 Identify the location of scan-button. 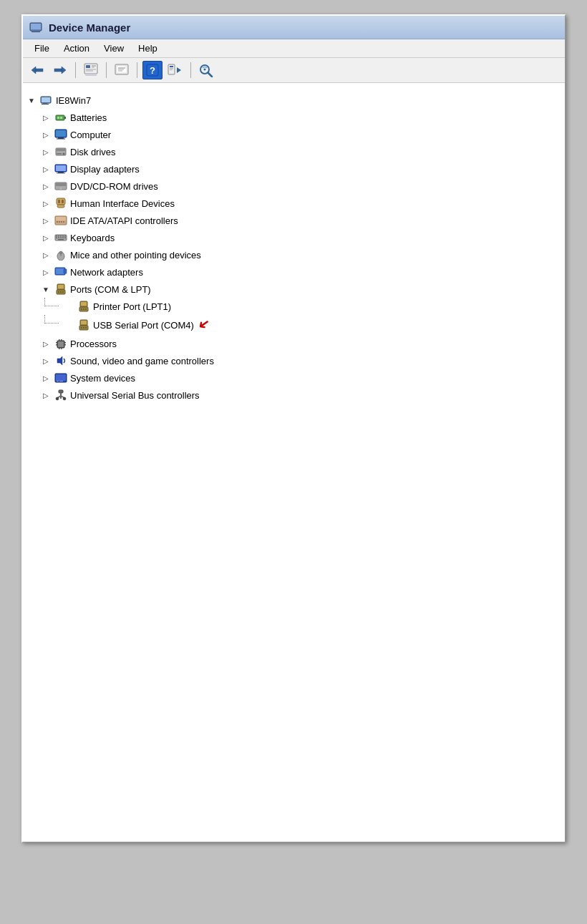
(206, 70).